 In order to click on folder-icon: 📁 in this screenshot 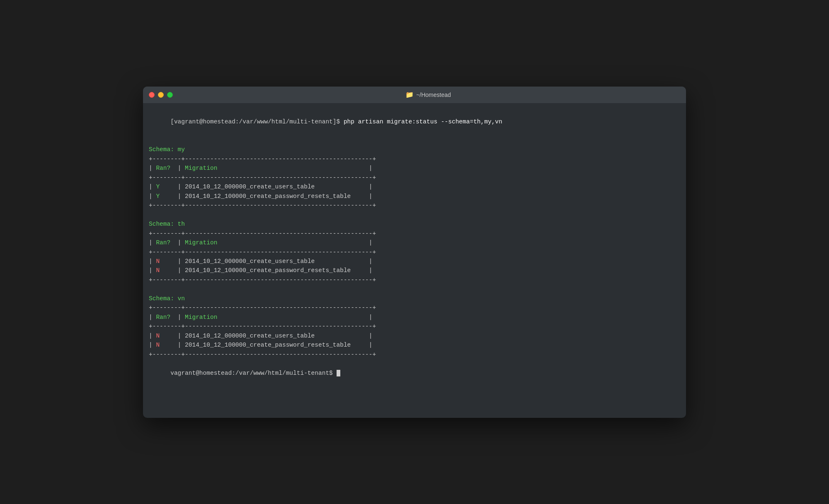, I will do `click(410, 94)`.